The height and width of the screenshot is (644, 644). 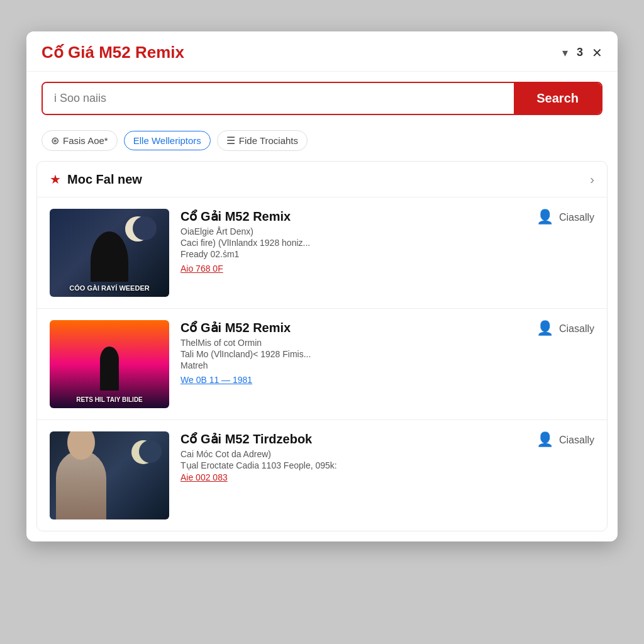 I want to click on section-header: ★ Moc Fal new ›, so click(x=322, y=180).